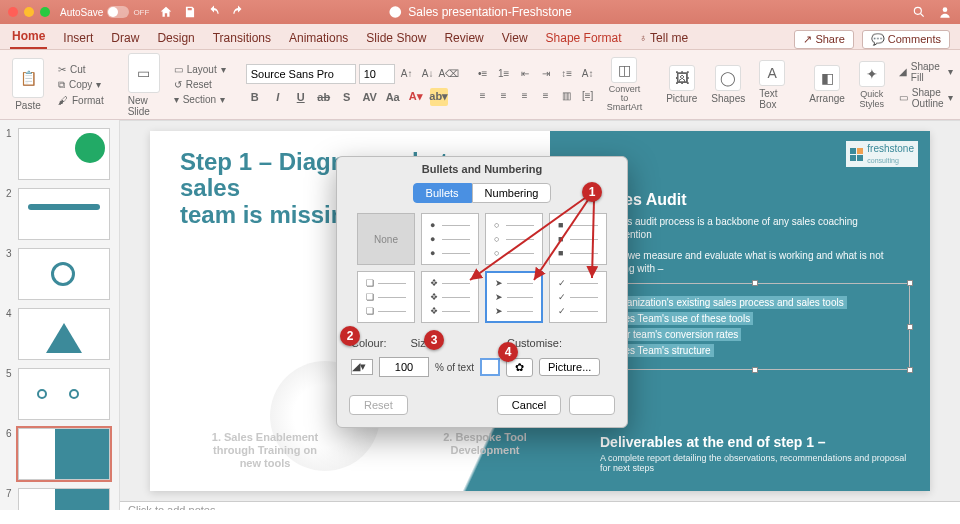 This screenshot has width=960, height=524. I want to click on new-slide-icon: ▭, so click(144, 73).